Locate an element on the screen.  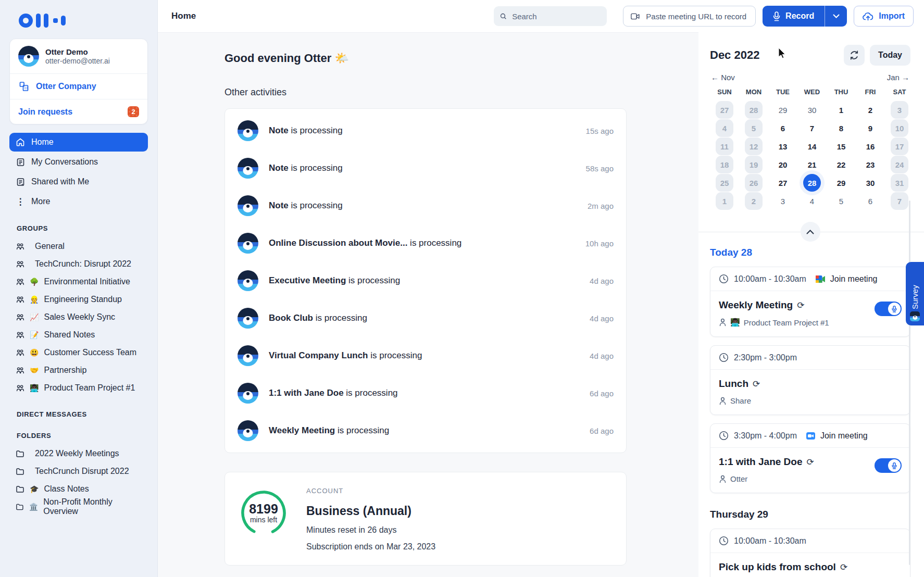
calendar-day: 18 is located at coordinates (725, 165).